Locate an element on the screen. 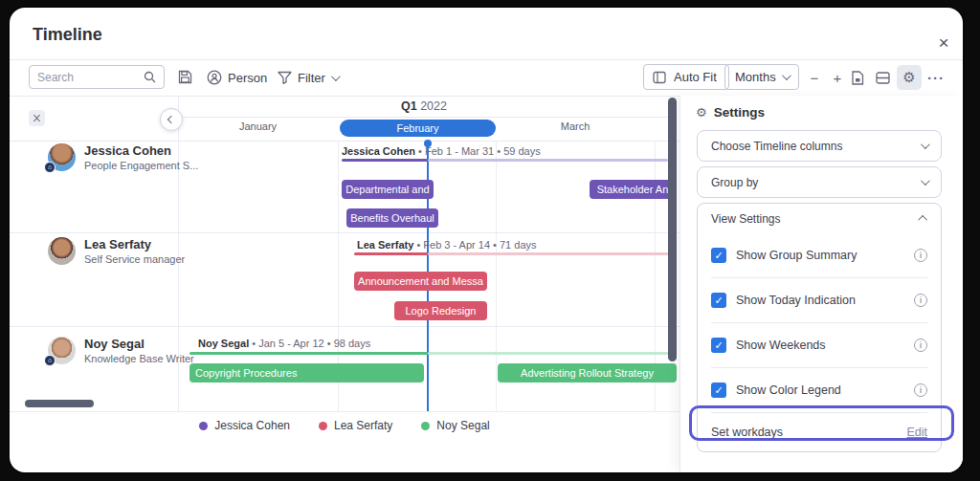 The image size is (980, 481). gantt-bar: Advertisting Rollout Strategy is located at coordinates (588, 373).